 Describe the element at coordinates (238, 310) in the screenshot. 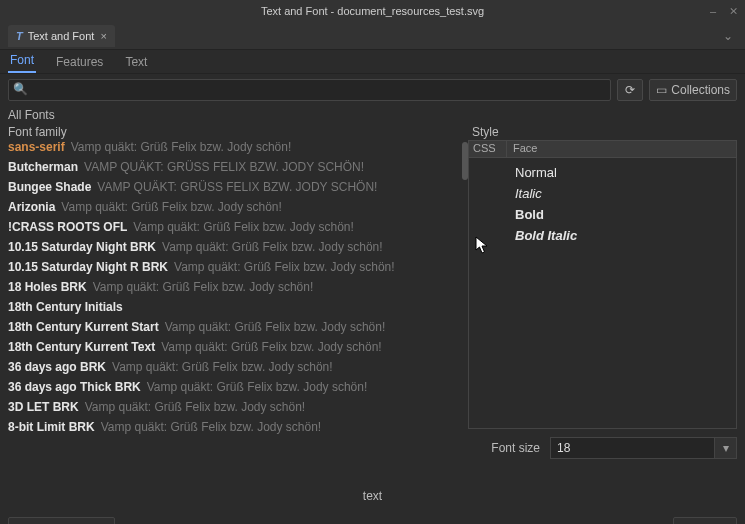

I see `font-row: 18th Century Initials` at that location.